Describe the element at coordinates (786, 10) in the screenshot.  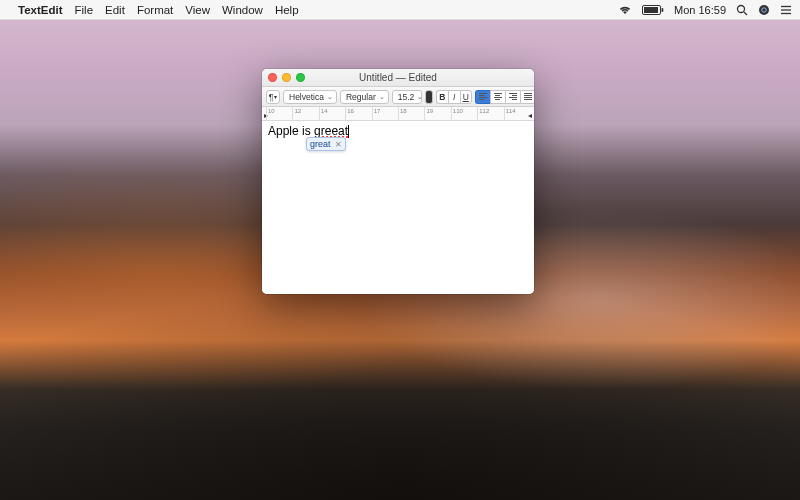
I see `notification-center-icon` at that location.